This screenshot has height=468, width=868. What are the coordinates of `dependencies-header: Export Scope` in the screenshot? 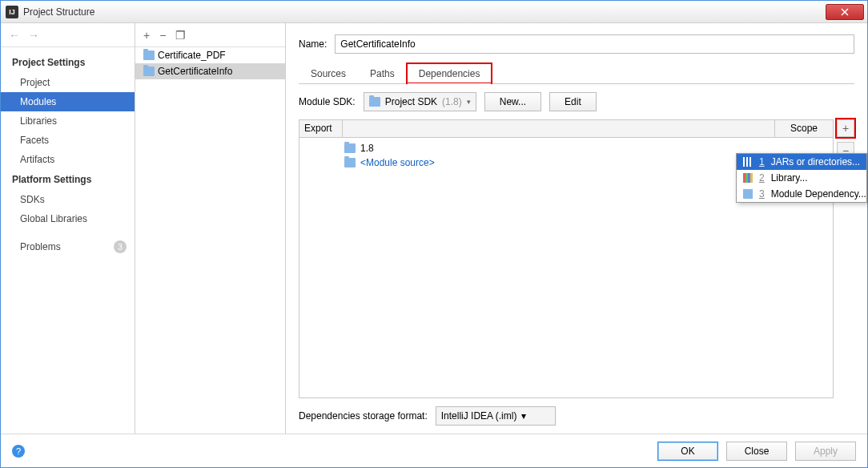 It's located at (566, 129).